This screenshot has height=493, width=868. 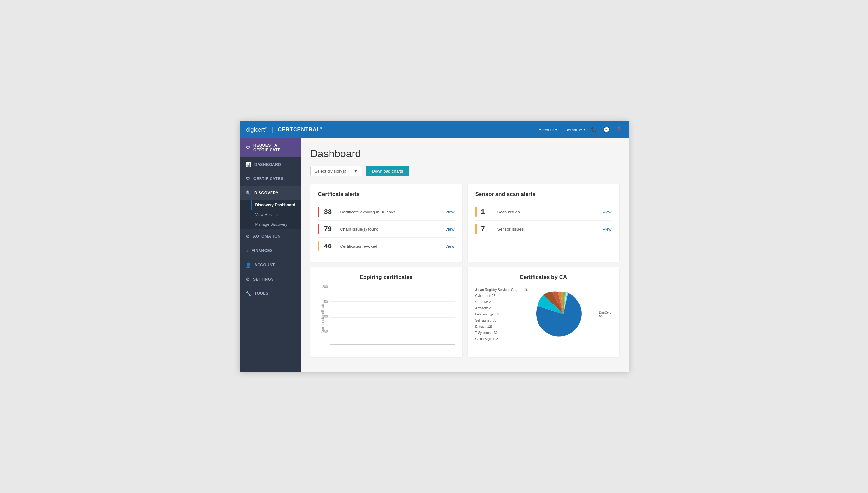 I want to click on sidebar: 🛡 Request a Certificate 📊 Dashboard 🛡 Ce…, so click(x=271, y=255).